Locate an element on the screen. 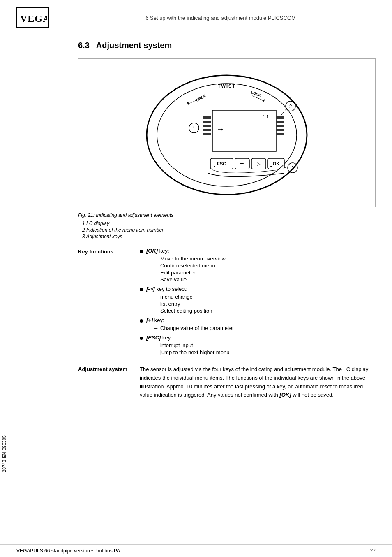  key-plus-text: [+] key: Change value of the parameter is located at coordinates (261, 325).